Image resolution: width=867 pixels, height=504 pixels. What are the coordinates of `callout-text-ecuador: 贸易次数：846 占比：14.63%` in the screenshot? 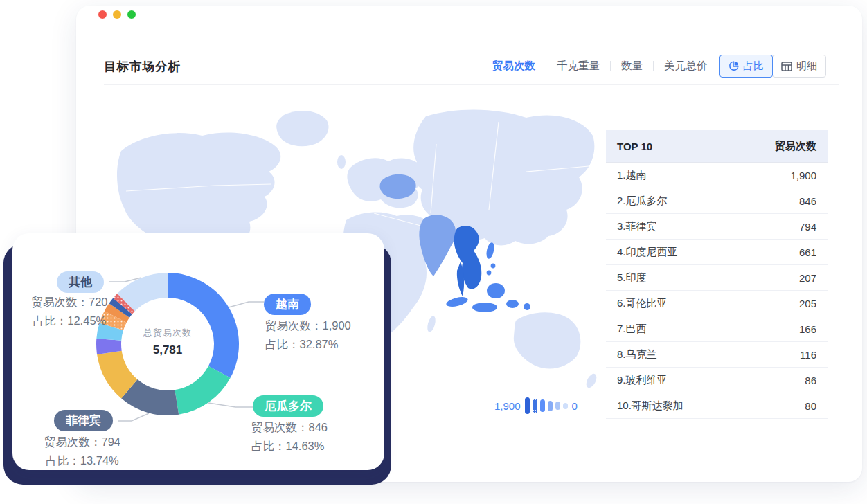 It's located at (289, 437).